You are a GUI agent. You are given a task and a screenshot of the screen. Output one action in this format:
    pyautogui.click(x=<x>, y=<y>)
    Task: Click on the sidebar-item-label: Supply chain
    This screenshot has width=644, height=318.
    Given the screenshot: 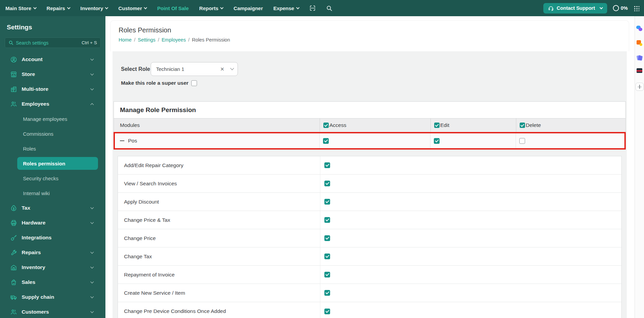 What is the action you would take?
    pyautogui.click(x=55, y=297)
    